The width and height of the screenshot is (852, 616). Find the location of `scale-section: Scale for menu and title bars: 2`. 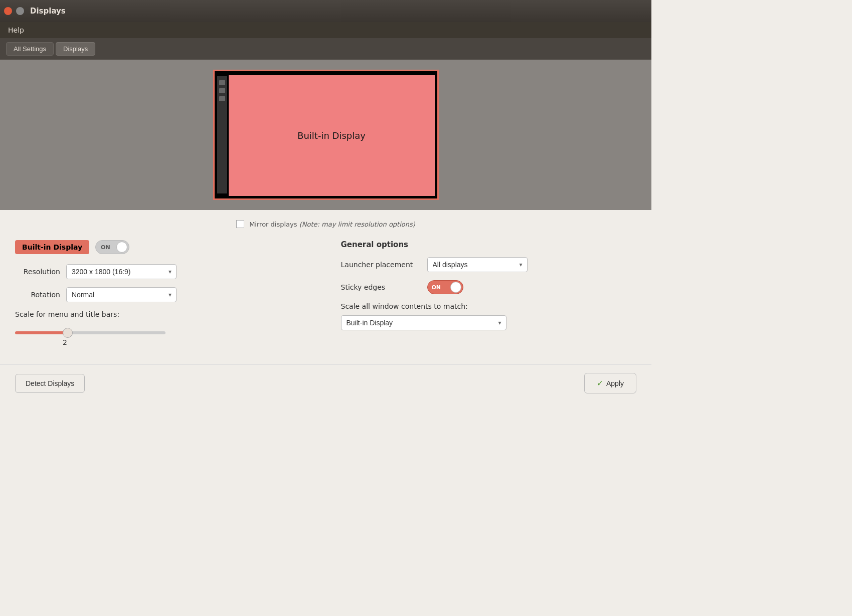

scale-section: Scale for menu and title bars: 2 is located at coordinates (163, 328).